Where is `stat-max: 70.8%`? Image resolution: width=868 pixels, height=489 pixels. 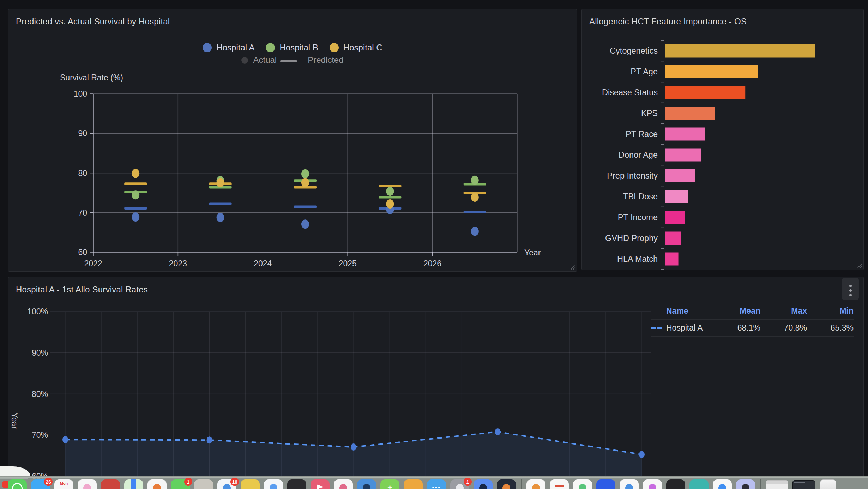
stat-max: 70.8% is located at coordinates (784, 328).